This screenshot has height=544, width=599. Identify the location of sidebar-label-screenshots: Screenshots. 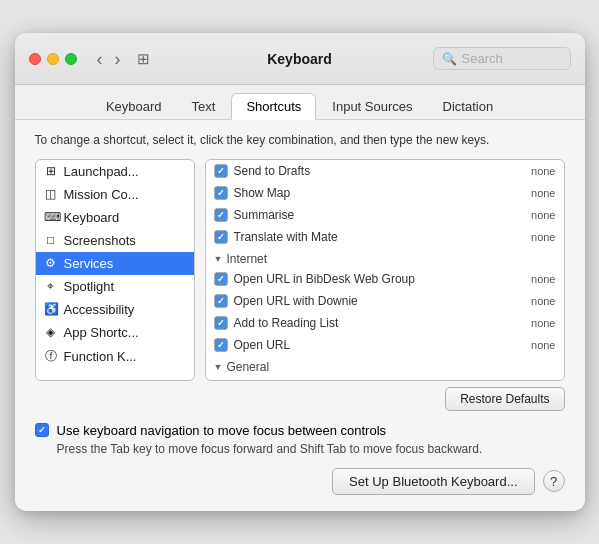
(100, 240).